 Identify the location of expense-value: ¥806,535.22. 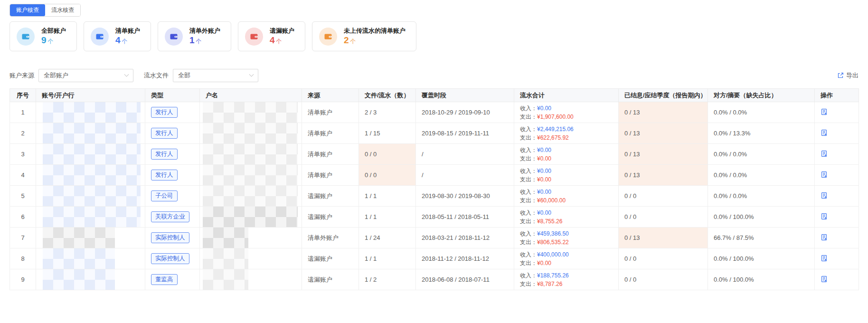
(553, 242).